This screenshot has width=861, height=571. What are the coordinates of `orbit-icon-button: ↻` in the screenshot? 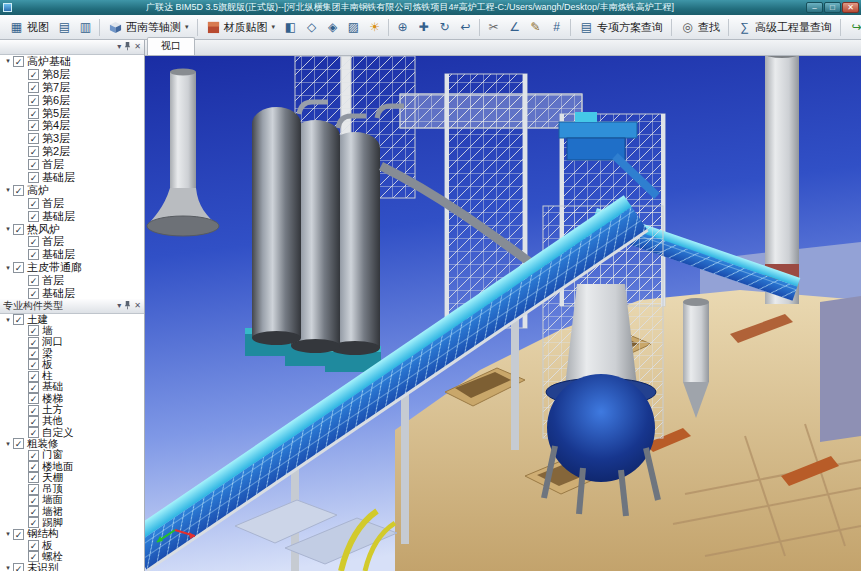 It's located at (444, 28).